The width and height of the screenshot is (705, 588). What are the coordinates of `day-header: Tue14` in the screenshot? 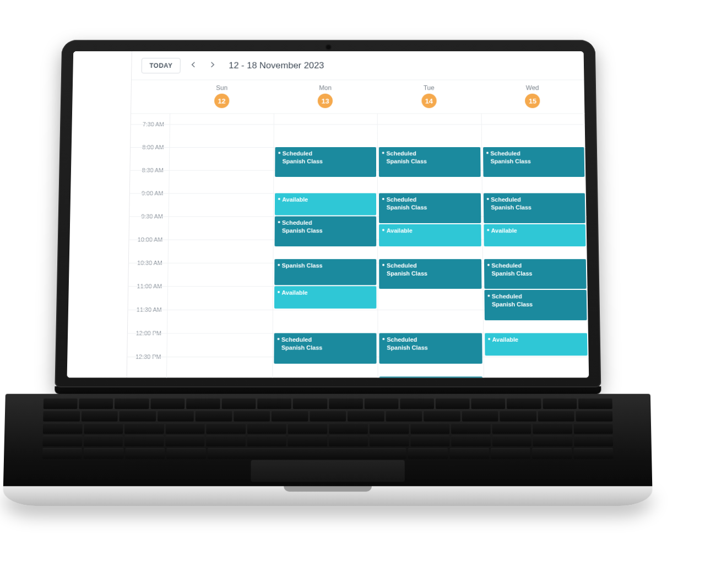 It's located at (429, 96).